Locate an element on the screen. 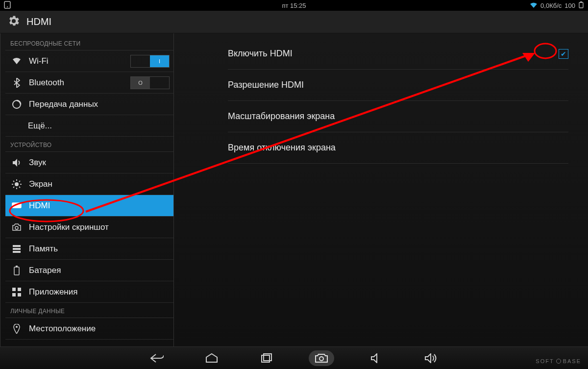 The image size is (588, 369). settings-icon is located at coordinates (14, 22).